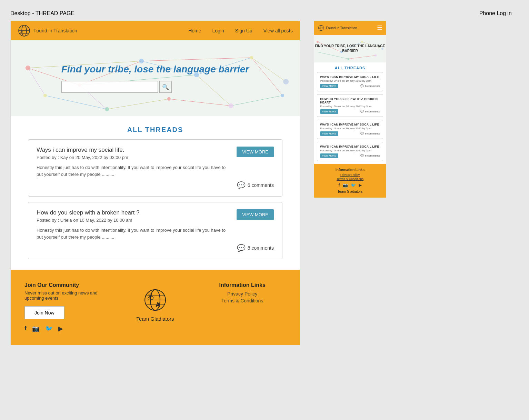 The image size is (529, 420). I want to click on hero-section: Find your tribe, lose the language barri…, so click(155, 78).